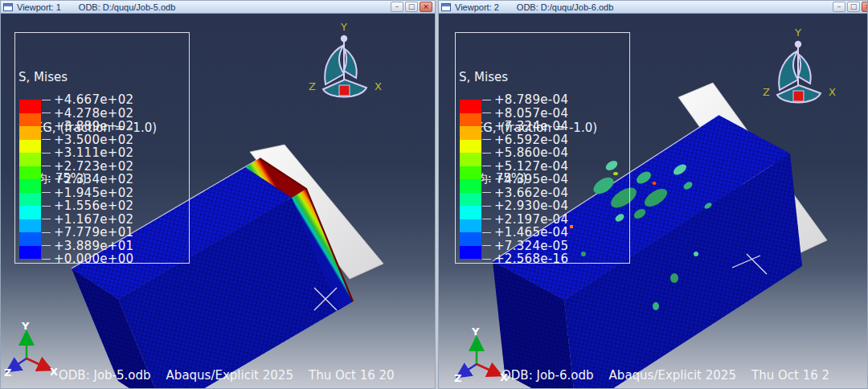 The image size is (868, 389). I want to click on legend-value-row: +2.334e+02, so click(88, 179).